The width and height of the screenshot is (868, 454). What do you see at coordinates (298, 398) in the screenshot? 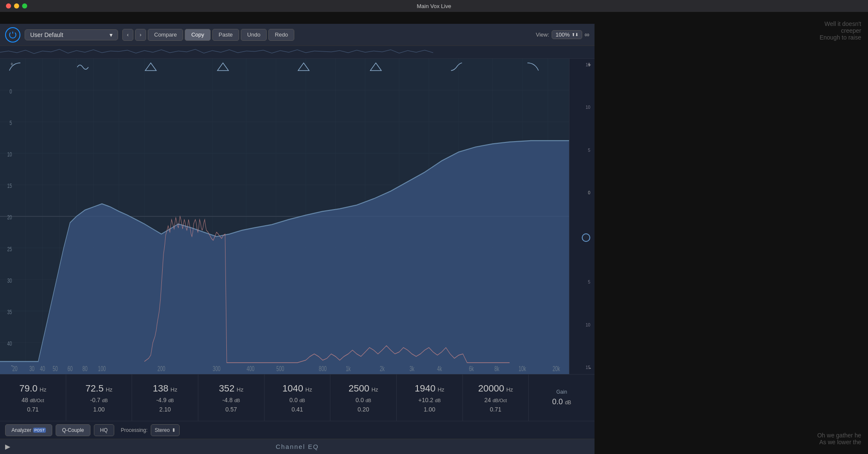
I see `band-5-info: 1040 Hz 0.0 dB 0.41` at bounding box center [298, 398].